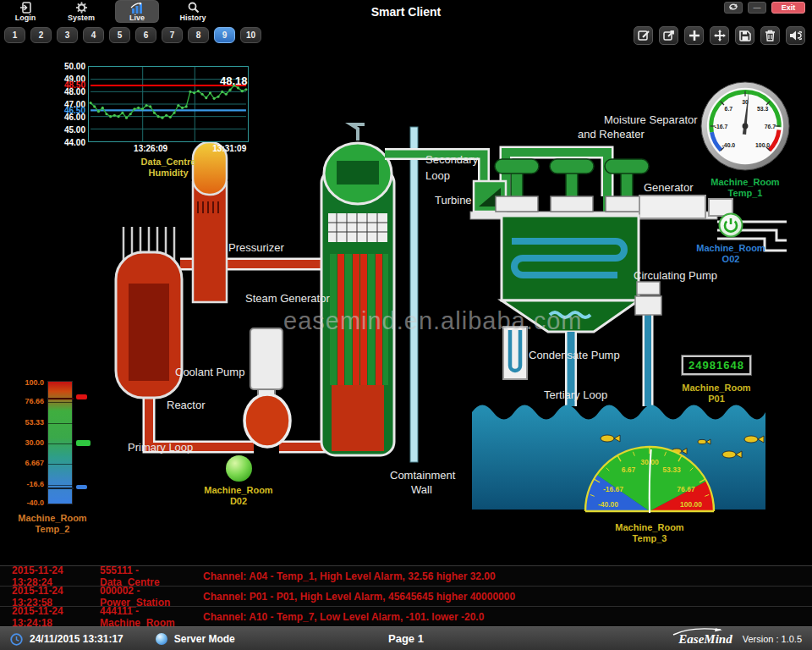 This screenshot has width=812, height=650. Describe the element at coordinates (198, 36) in the screenshot. I see `tab-8: 8` at that location.